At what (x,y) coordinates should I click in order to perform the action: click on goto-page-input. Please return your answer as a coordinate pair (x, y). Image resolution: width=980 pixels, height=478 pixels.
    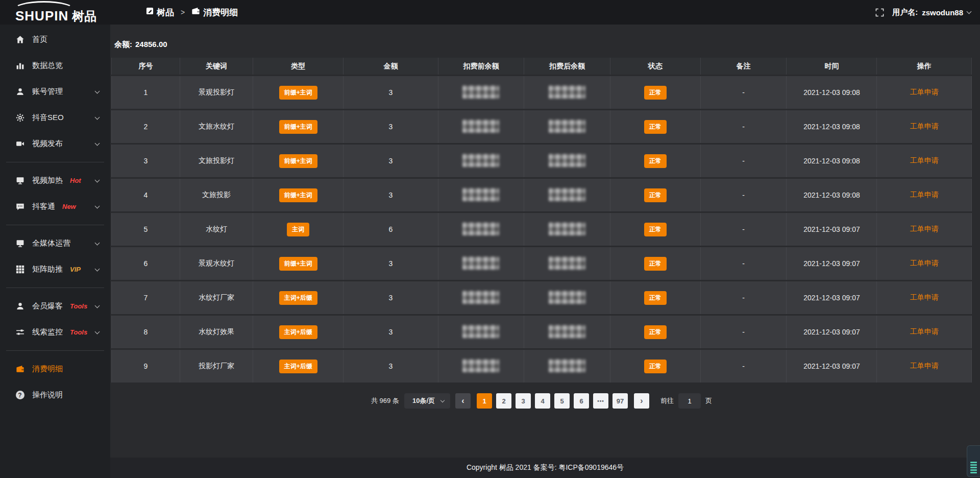
    Looking at the image, I should click on (690, 401).